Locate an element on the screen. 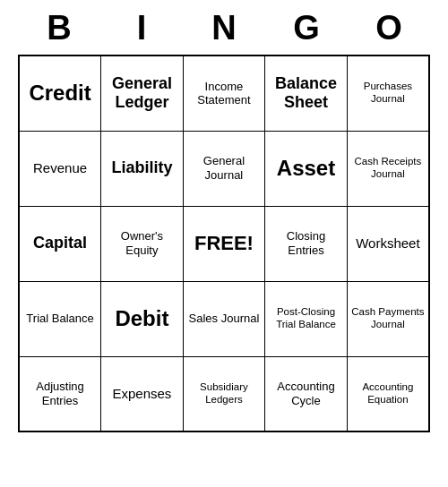  cell-r2-c4: Worksheet is located at coordinates (388, 244).